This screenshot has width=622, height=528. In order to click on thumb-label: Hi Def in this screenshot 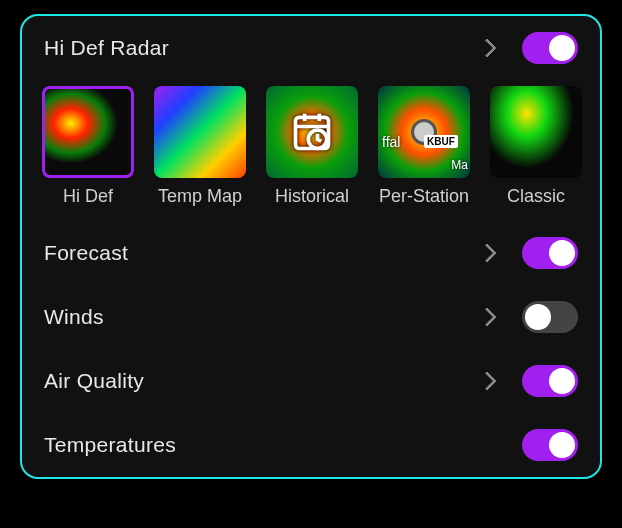, I will do `click(88, 196)`.